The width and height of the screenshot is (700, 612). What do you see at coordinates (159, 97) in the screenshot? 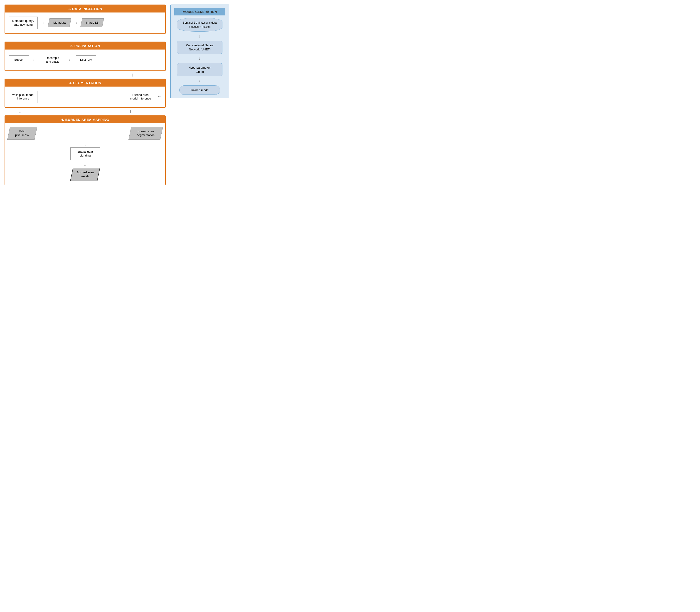
I see `arrow-from-model: ←` at bounding box center [159, 97].